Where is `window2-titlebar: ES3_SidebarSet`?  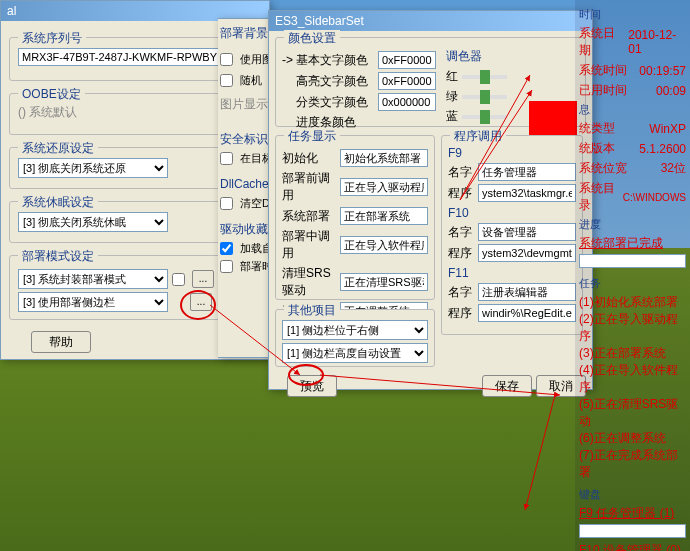
window2-titlebar: ES3_SidebarSet is located at coordinates (430, 21).